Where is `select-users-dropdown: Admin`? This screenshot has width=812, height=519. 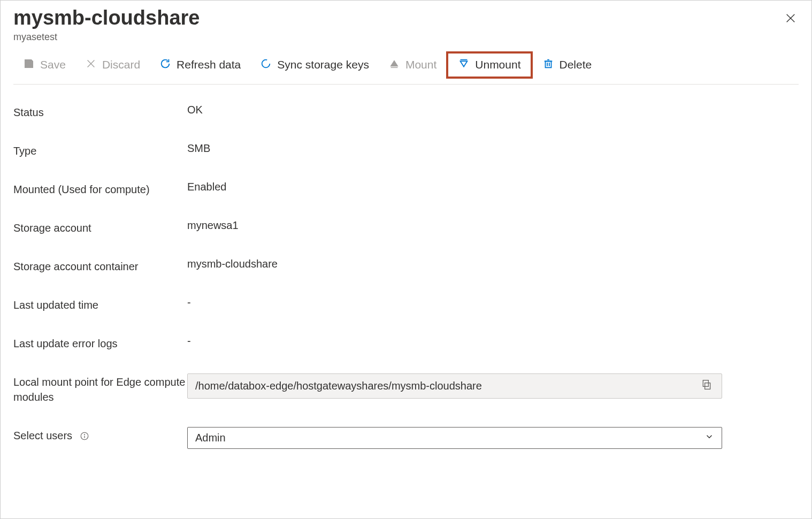 select-users-dropdown: Admin is located at coordinates (455, 438).